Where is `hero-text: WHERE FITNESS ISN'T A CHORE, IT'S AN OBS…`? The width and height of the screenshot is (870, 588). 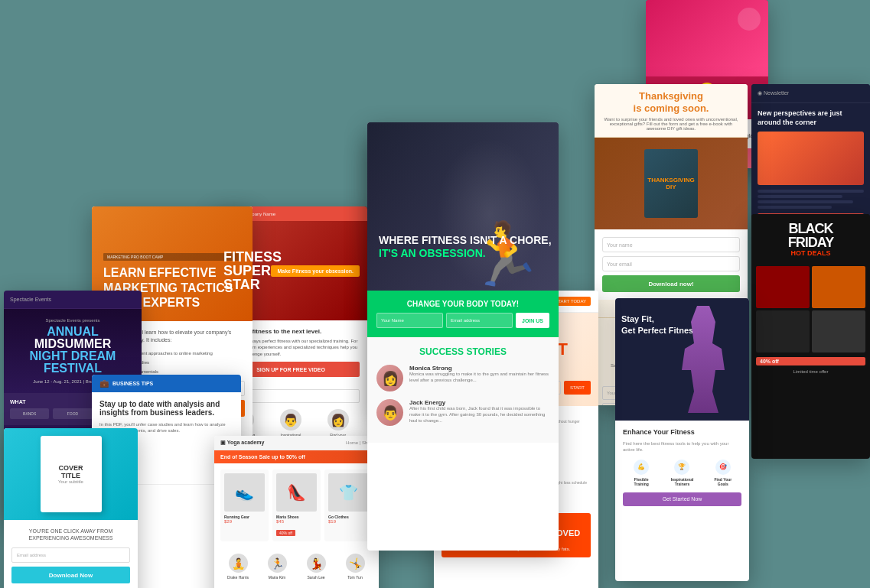 hero-text: WHERE FITNESS ISN'T A CHORE, IT'S AN OBS… is located at coordinates (465, 247).